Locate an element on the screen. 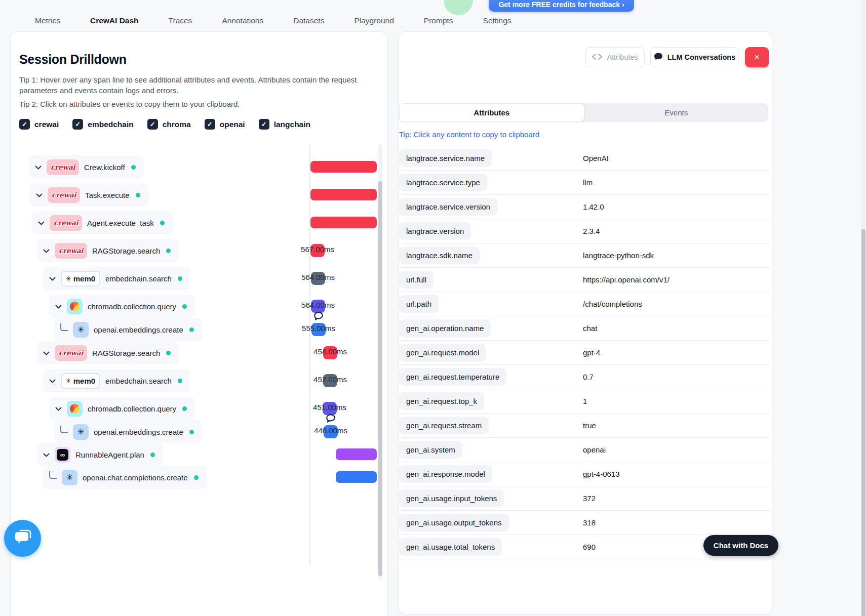 This screenshot has height=616, width=866. attribute-key: gen_ai.request.top_k is located at coordinates (442, 401).